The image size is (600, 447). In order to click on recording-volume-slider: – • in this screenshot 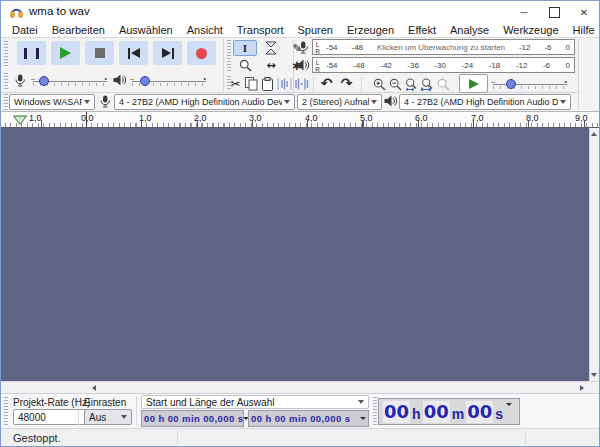, I will do `click(70, 81)`.